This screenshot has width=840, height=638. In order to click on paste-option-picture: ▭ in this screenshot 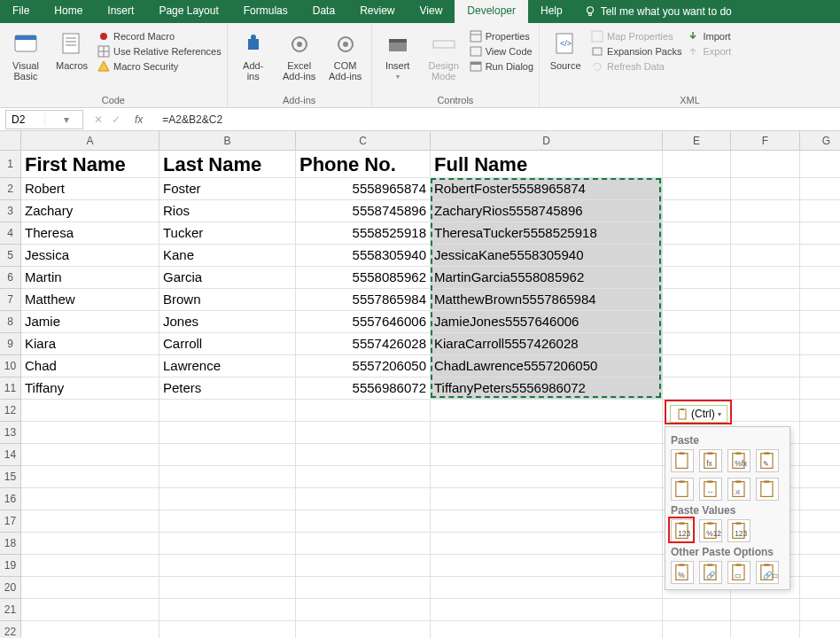, I will do `click(739, 572)`.